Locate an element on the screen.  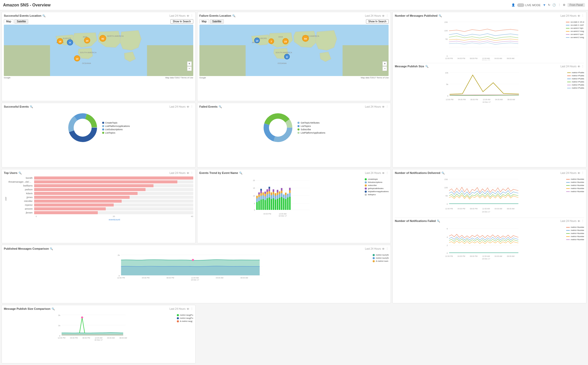
panel-actions: Last 24 Hours 👁 ⋮ is located at coordinates (181, 309).